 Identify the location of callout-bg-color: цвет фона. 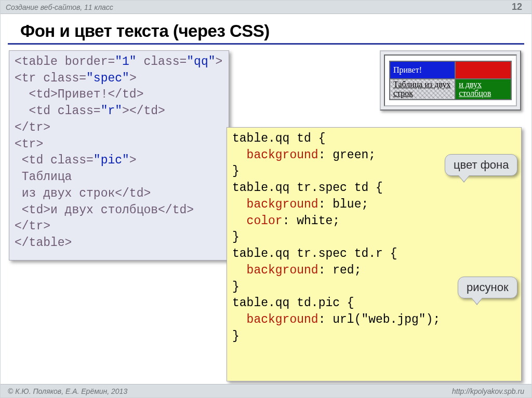
(481, 165).